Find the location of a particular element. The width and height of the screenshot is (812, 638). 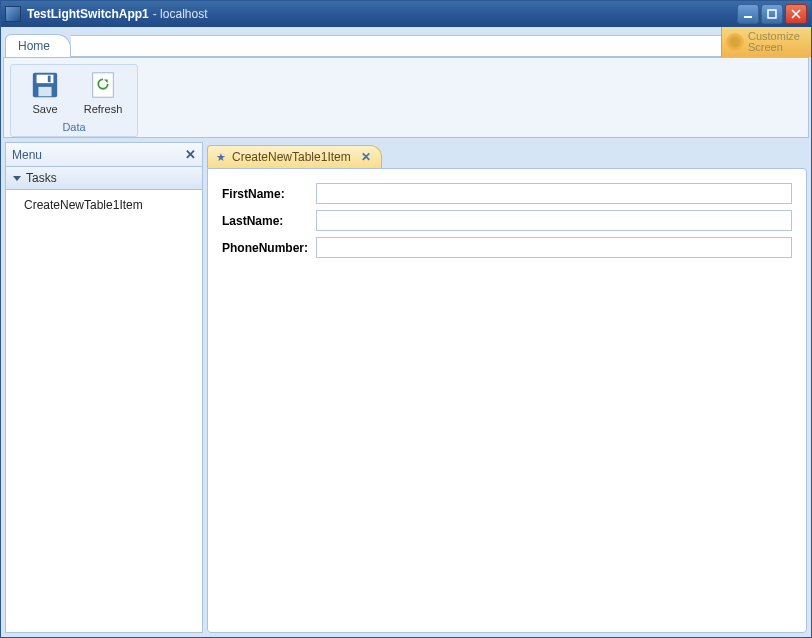

gear-icon is located at coordinates (735, 42).